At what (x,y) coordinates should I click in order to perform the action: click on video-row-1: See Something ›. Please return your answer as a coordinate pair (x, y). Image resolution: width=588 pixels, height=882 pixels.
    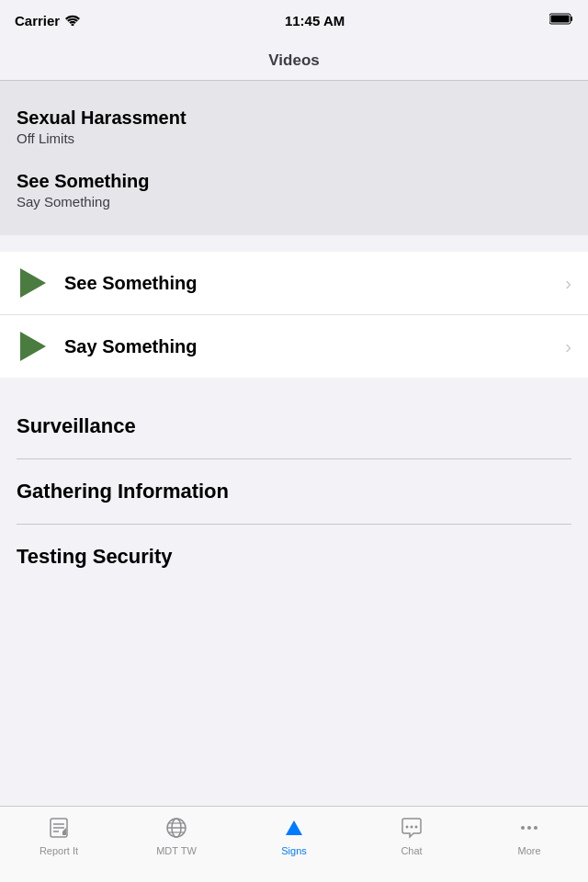
    Looking at the image, I should click on (294, 283).